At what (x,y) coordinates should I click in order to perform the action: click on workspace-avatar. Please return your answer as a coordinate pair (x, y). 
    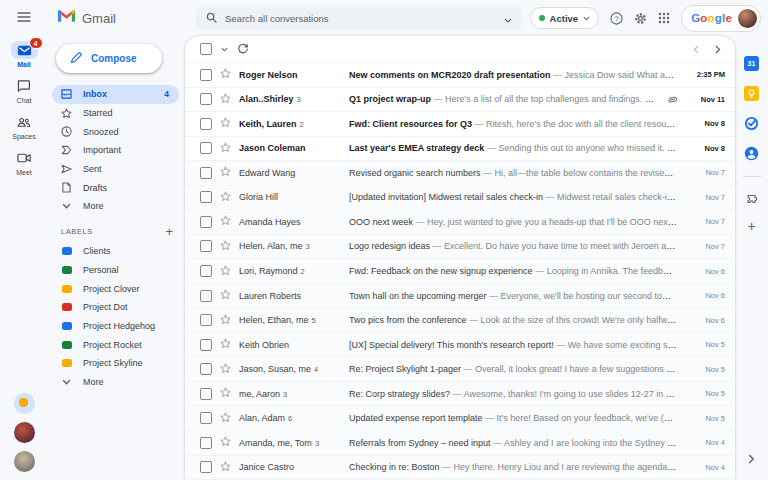
    Looking at the image, I should click on (24, 404).